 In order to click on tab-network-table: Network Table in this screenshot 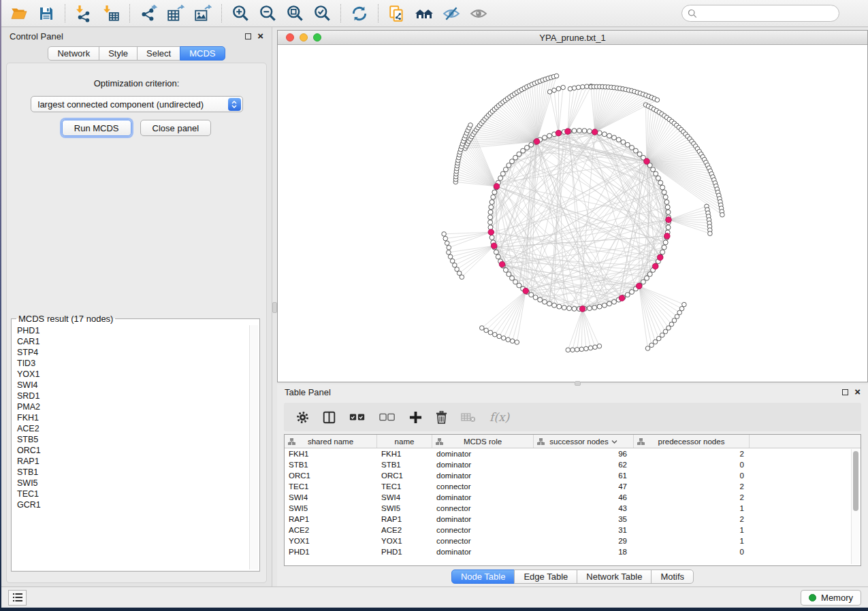, I will do `click(614, 577)`.